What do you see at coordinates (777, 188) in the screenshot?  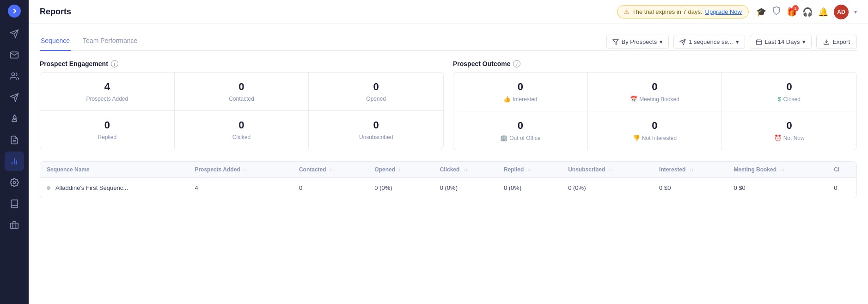 I see `cell-meeting-booked: 0 $0` at bounding box center [777, 188].